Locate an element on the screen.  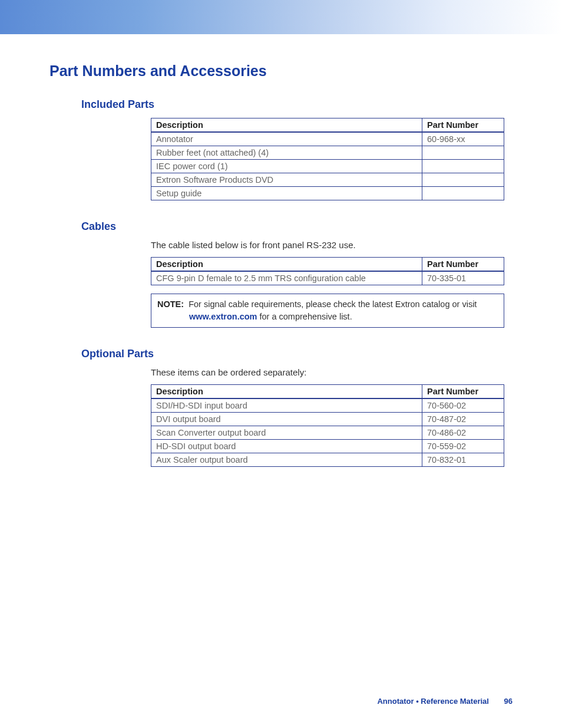
included-parts-table: Description Part Number Annotator 60-968… is located at coordinates (328, 159).